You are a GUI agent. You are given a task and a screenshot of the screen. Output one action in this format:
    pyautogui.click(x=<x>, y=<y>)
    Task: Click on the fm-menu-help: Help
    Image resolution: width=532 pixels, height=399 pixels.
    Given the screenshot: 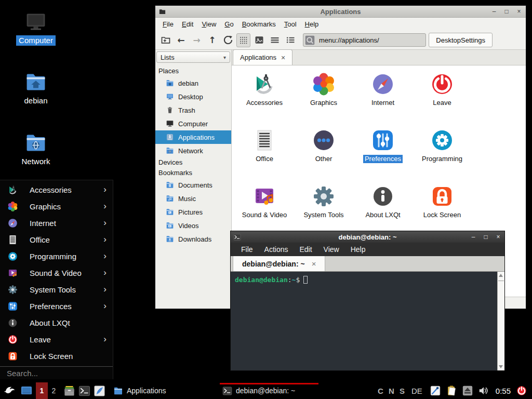 What is the action you would take?
    pyautogui.click(x=312, y=24)
    